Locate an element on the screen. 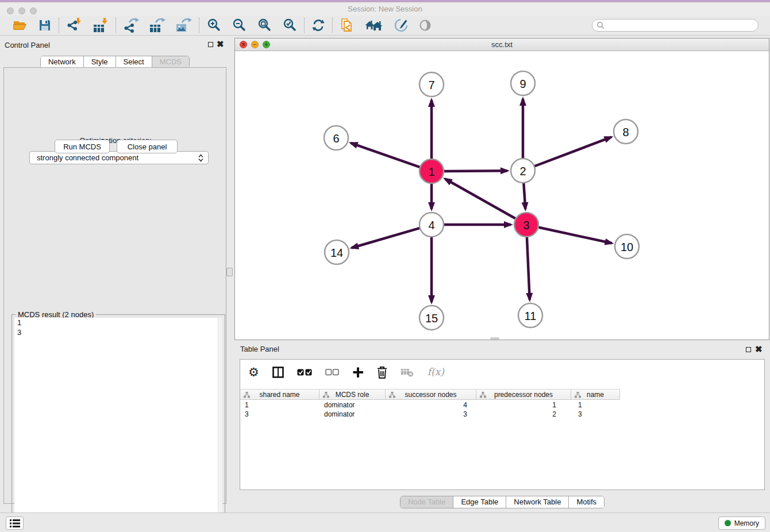 This screenshot has width=770, height=532. close-window-button is located at coordinates (10, 11).